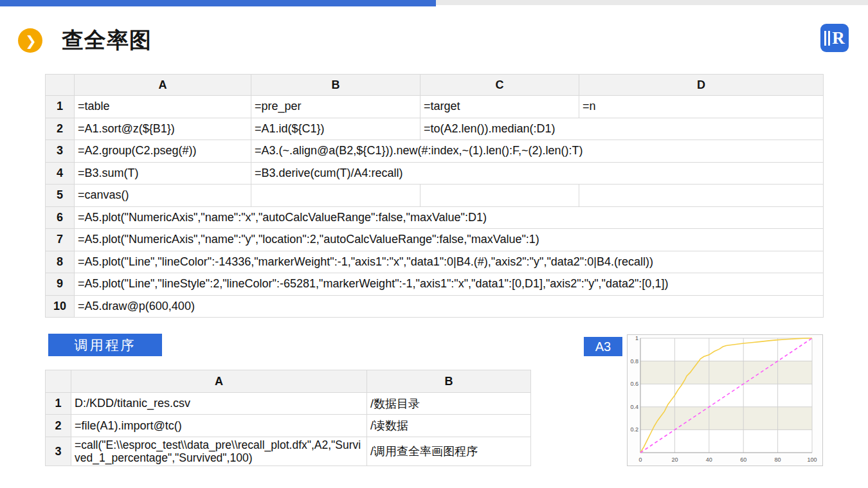 Image resolution: width=868 pixels, height=488 pixels. Describe the element at coordinates (219, 451) in the screenshot. I see `cell: =call("E:\\esproc_test\\data_pre\\recall…` at that location.